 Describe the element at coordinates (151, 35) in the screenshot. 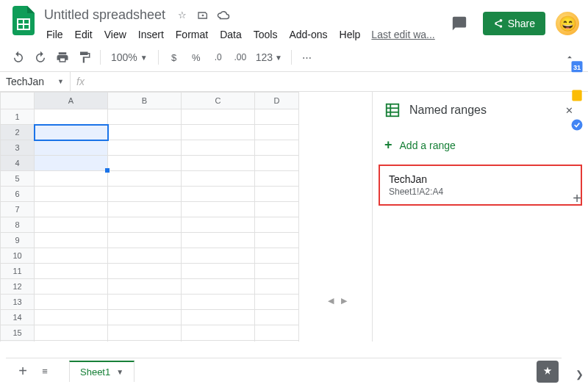

I see `menu-insert: Insert` at that location.